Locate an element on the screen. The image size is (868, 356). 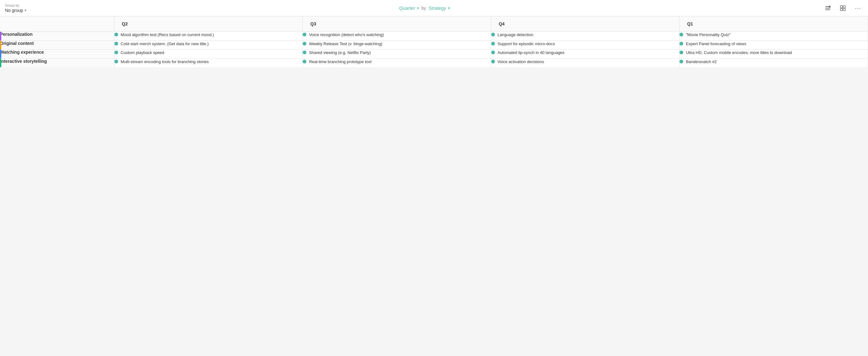
cell-original-content-Q1: Expert Panel forecasting of views is located at coordinates (774, 45).